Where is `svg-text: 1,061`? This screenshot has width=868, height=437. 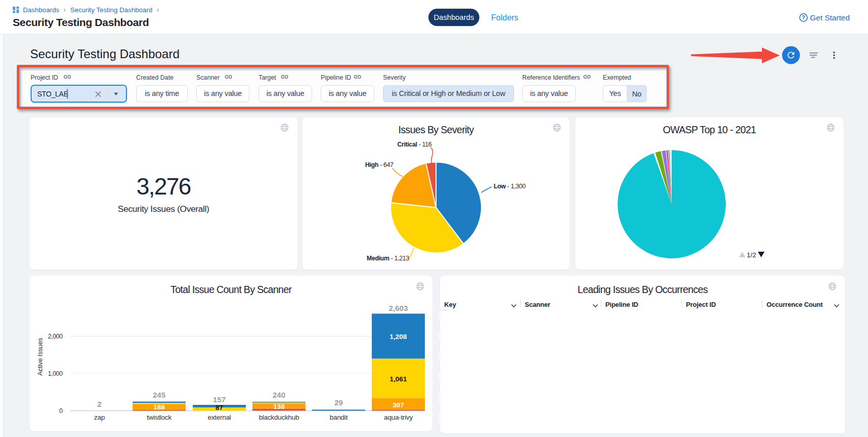 svg-text: 1,061 is located at coordinates (398, 379).